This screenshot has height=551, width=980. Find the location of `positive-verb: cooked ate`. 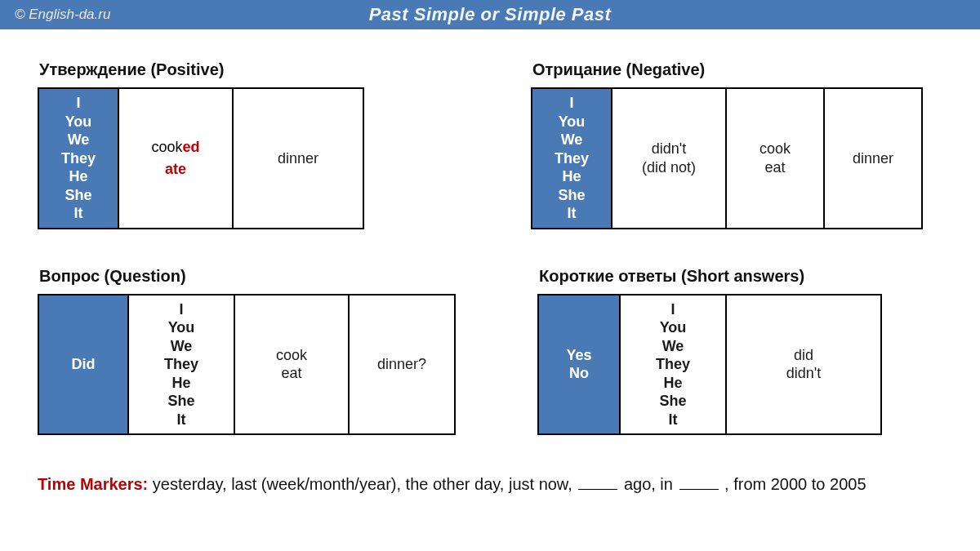

positive-verb: cooked ate is located at coordinates (176, 158).